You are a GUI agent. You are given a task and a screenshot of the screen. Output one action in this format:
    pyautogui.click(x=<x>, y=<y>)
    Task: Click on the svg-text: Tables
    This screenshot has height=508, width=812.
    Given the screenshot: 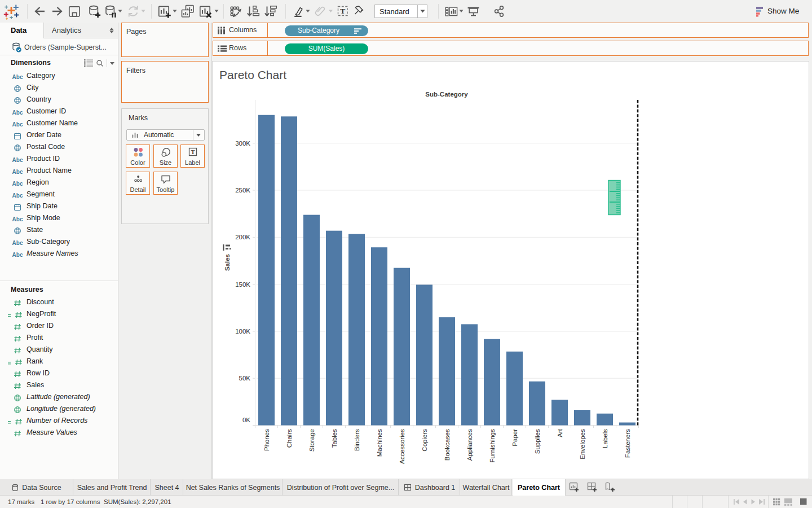 What is the action you would take?
    pyautogui.click(x=334, y=438)
    